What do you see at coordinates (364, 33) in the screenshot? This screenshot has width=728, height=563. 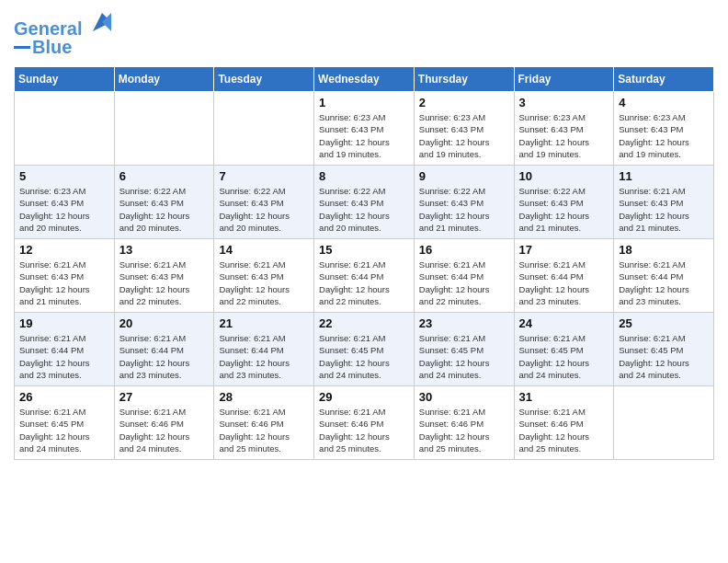 I see `header: General Blue` at bounding box center [364, 33].